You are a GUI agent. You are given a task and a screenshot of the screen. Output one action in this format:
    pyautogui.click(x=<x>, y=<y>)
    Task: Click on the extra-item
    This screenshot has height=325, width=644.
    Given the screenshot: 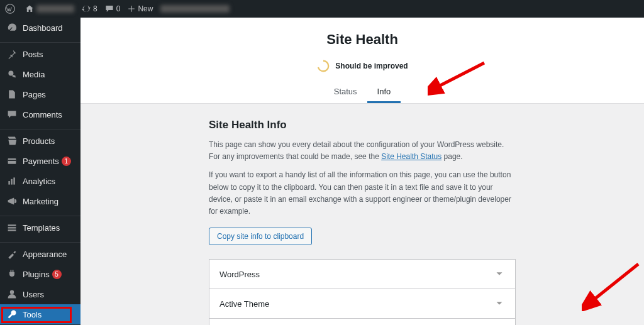 What is the action you would take?
    pyautogui.click(x=195, y=9)
    